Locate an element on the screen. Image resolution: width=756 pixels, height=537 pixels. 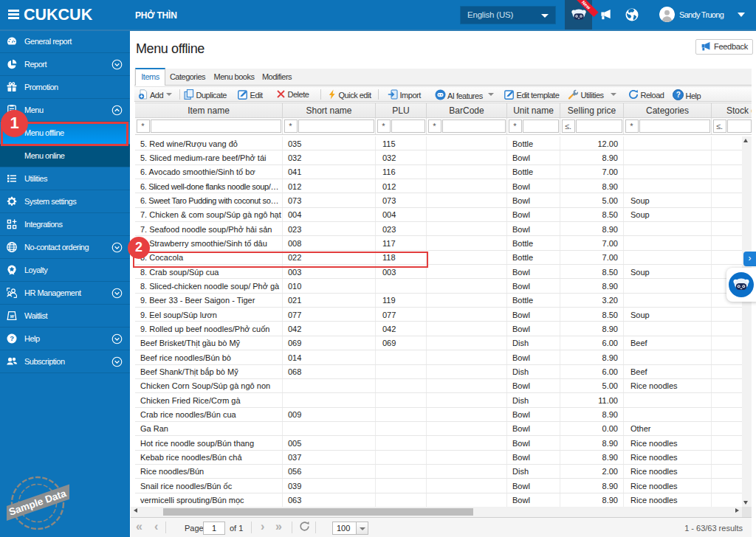
svg-text: w is located at coordinates (13, 316).